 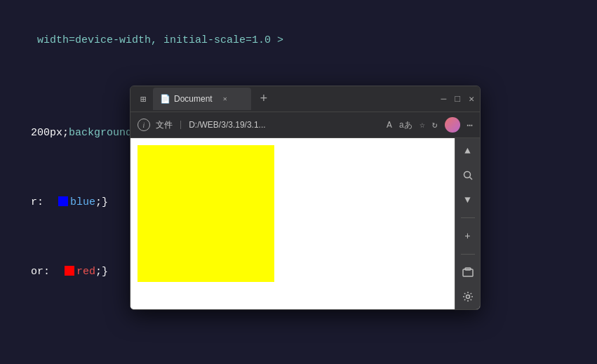 What do you see at coordinates (143, 99) in the screenshot?
I see `grid-icon: ⊞` at bounding box center [143, 99].